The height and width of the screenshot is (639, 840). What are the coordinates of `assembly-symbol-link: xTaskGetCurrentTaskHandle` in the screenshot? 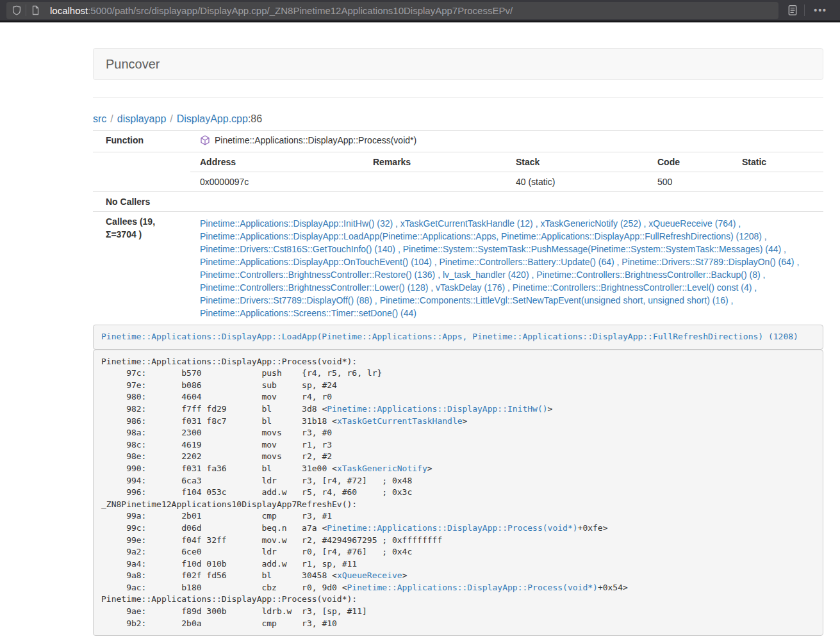 It's located at (400, 421).